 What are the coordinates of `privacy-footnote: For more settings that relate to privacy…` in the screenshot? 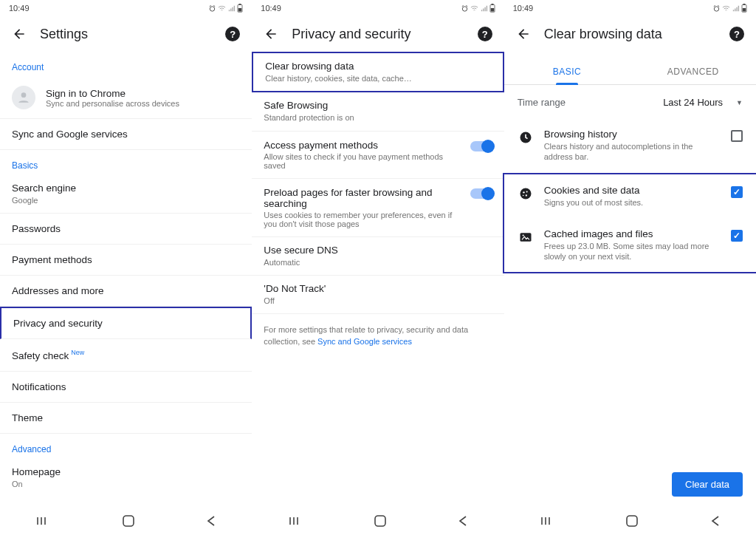 It's located at (378, 335).